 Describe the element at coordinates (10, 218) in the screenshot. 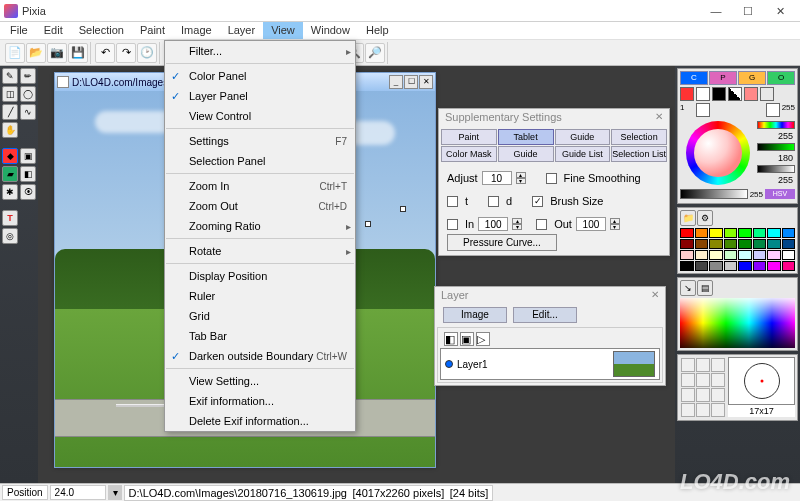

I see `tool-text-icon: T` at that location.